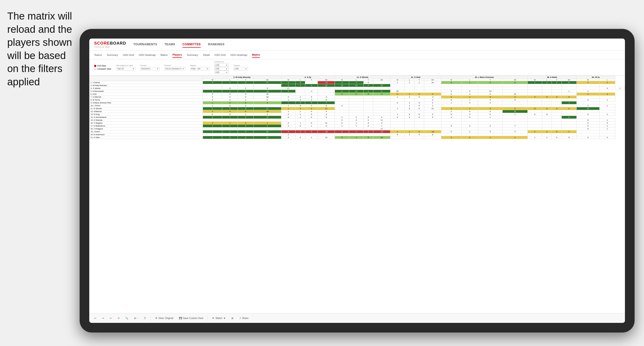 The image size is (644, 346). Describe the element at coordinates (241, 69) in the screenshot. I see `players-select: (All) ▼` at that location.